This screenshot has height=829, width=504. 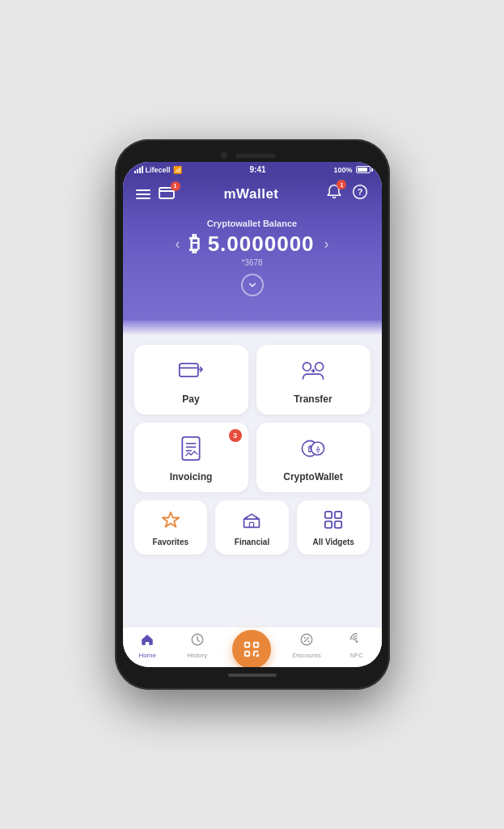 I want to click on status-left: Lifecell 📶, so click(x=159, y=170).